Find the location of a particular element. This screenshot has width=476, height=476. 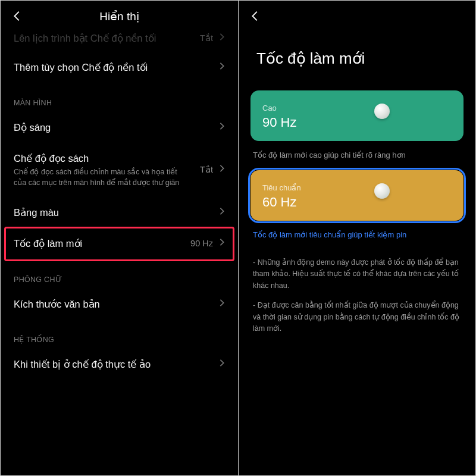

row-color-palette: Bảng màu is located at coordinates (119, 212).